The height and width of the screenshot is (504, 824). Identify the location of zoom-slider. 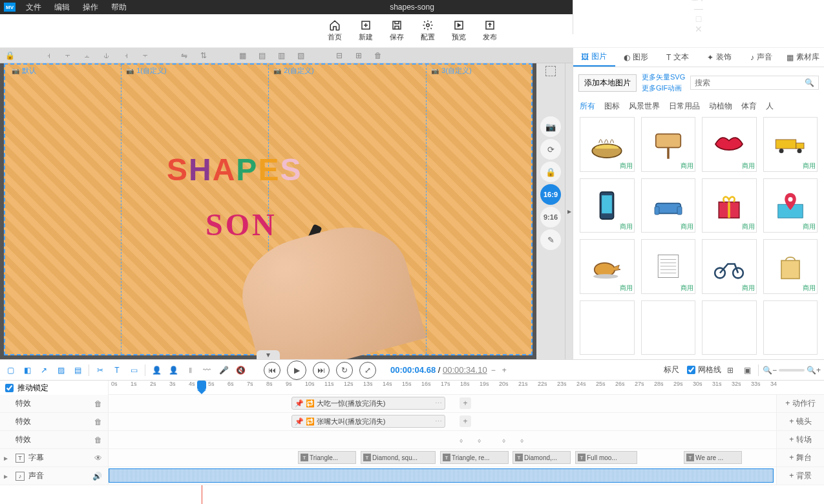
(792, 370).